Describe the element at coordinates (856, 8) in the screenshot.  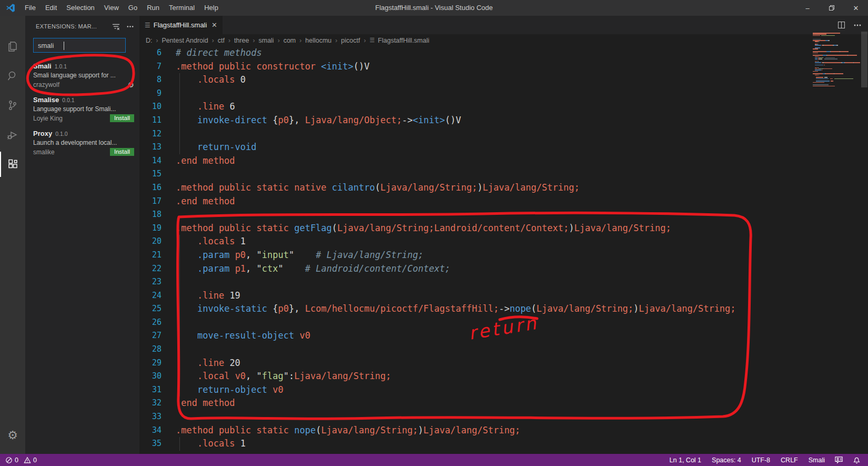
I see `close-button: ✕` at that location.